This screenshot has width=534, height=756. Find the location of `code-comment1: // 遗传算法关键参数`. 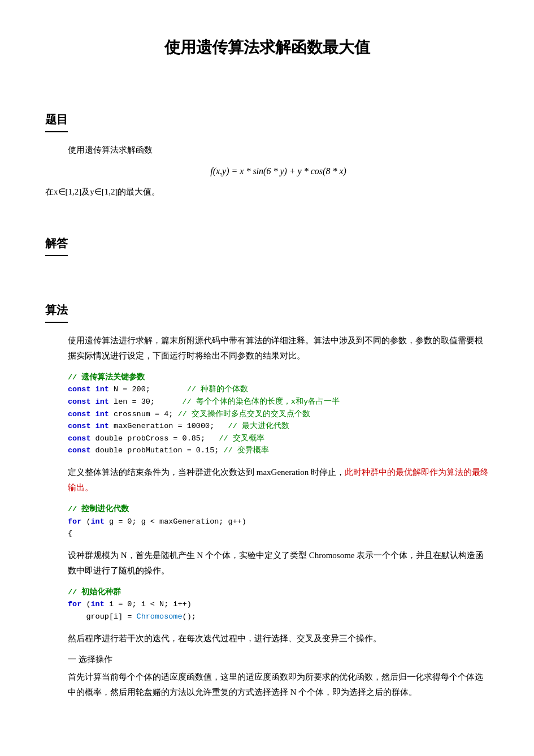

code-comment1: // 遗传算法关键参数 is located at coordinates (106, 378).